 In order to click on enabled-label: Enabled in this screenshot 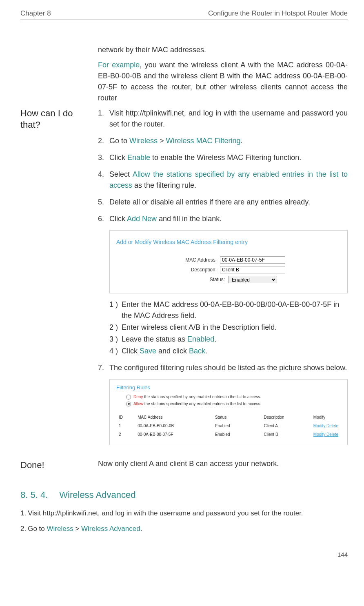, I will do `click(201, 339)`.